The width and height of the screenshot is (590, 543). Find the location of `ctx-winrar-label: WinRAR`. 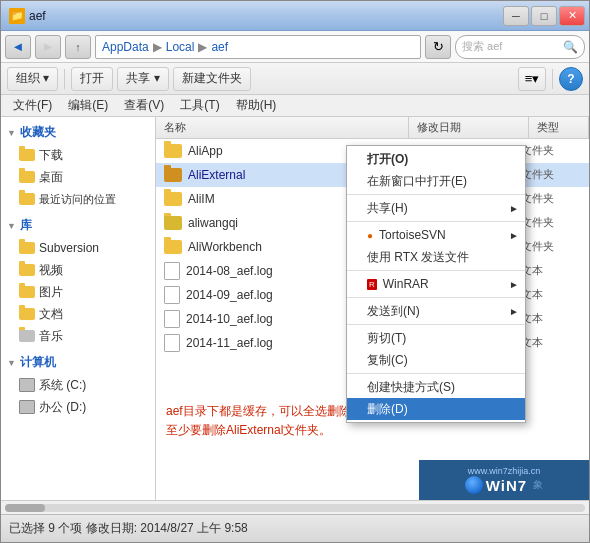

ctx-winrar-label: WinRAR is located at coordinates (406, 284).